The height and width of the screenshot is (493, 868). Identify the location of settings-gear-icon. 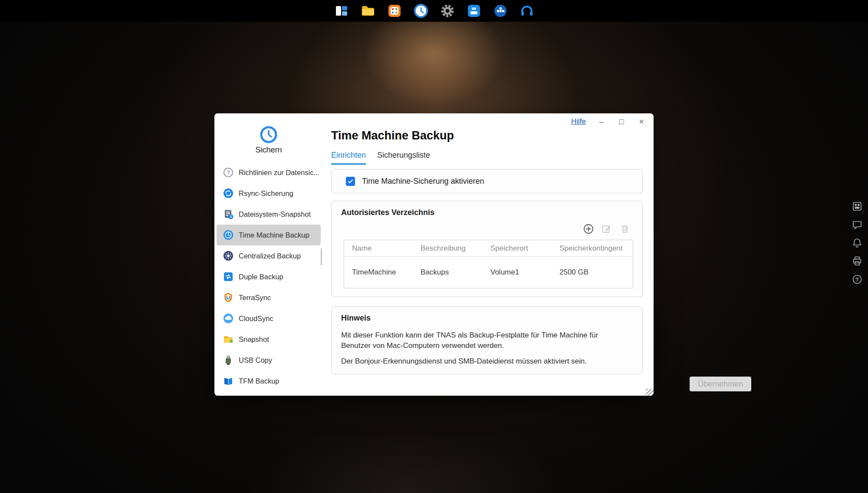
(447, 11).